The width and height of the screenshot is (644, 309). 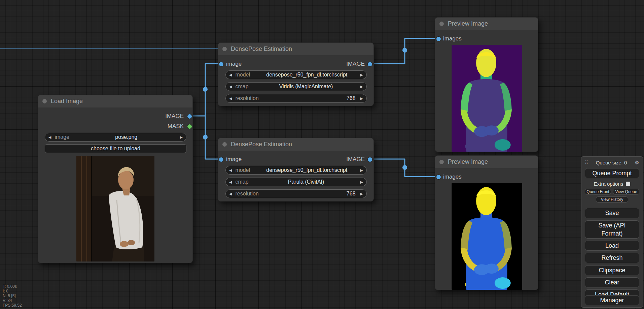 I want to click on widget-label: cmap, so click(x=242, y=182).